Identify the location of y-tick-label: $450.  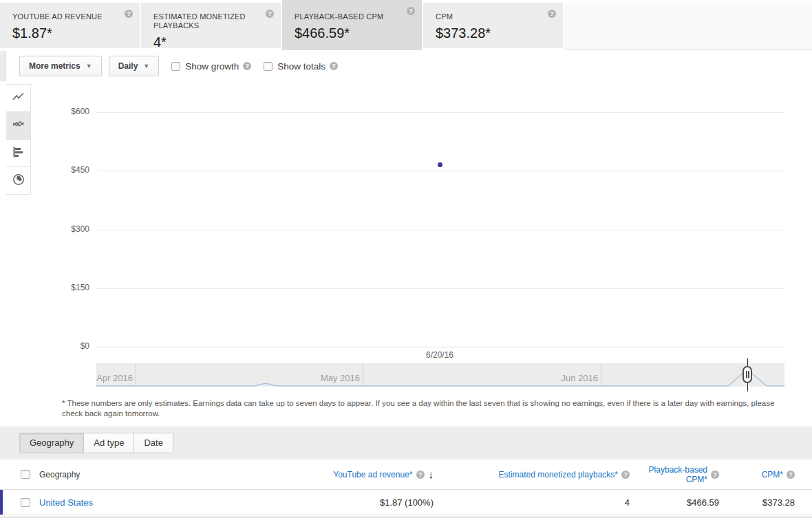
(52, 170).